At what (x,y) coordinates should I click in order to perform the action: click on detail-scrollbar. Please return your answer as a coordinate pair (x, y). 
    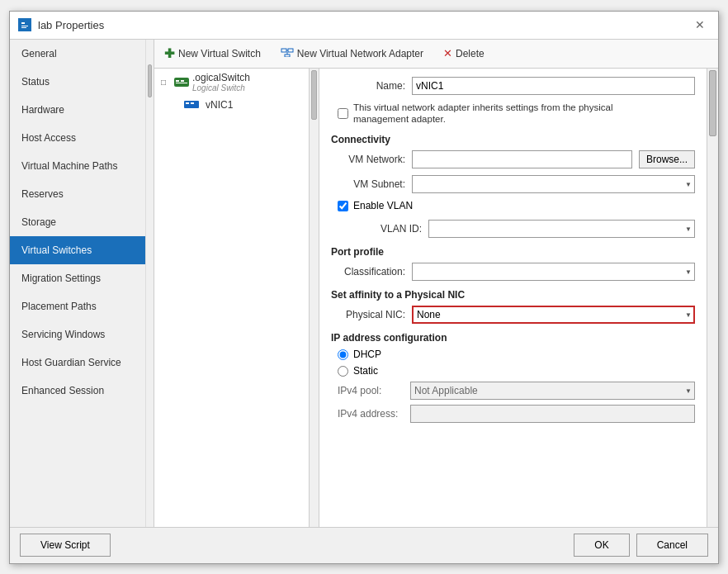
    Looking at the image, I should click on (712, 297).